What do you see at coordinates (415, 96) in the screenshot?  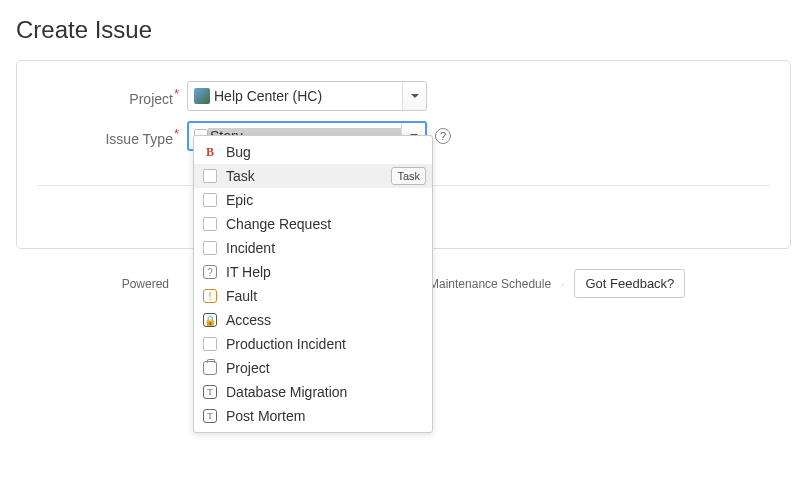 I see `chevron-down-icon` at bounding box center [415, 96].